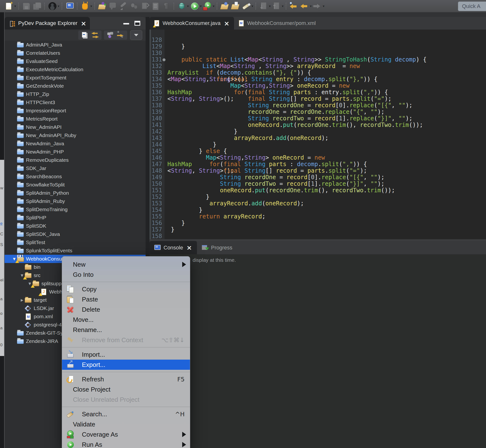 Image resolution: width=486 pixels, height=448 pixels. Describe the element at coordinates (26, 6) in the screenshot. I see `save-button` at that location.